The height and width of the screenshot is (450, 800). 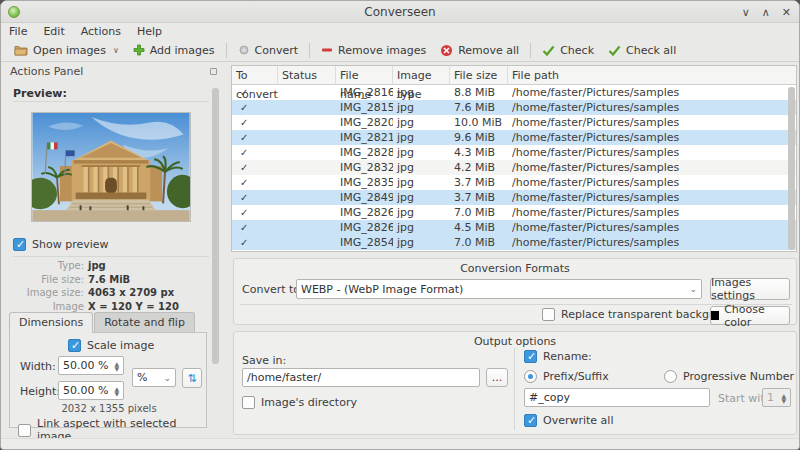 I want to click on table-scrollbar, so click(x=792, y=168).